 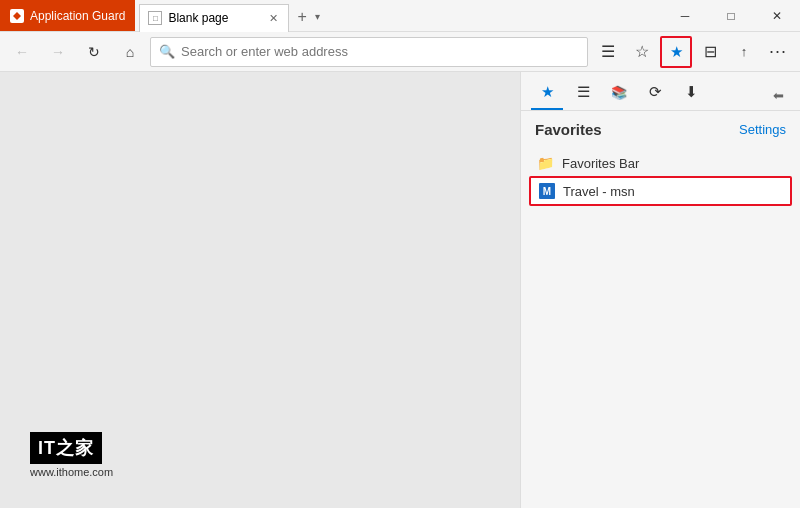 I want to click on travel-msn-item: M Travel - msn, so click(x=660, y=191).